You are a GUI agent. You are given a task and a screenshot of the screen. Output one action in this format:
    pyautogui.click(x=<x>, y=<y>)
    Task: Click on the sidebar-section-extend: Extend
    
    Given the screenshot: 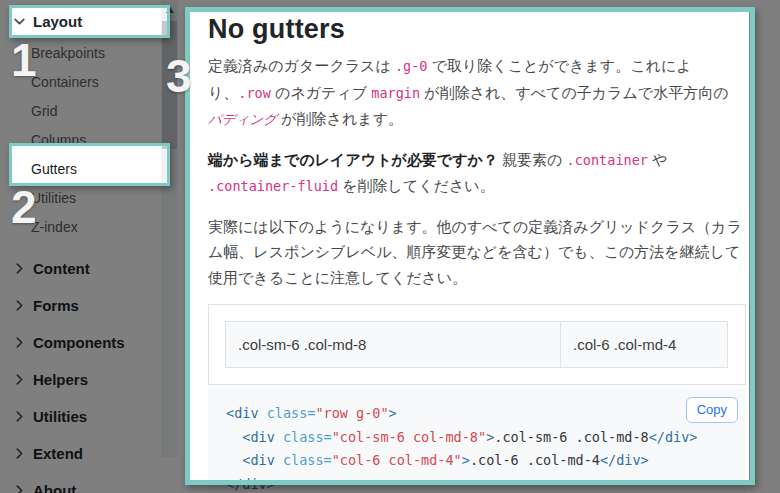 What is the action you would take?
    pyautogui.click(x=81, y=454)
    